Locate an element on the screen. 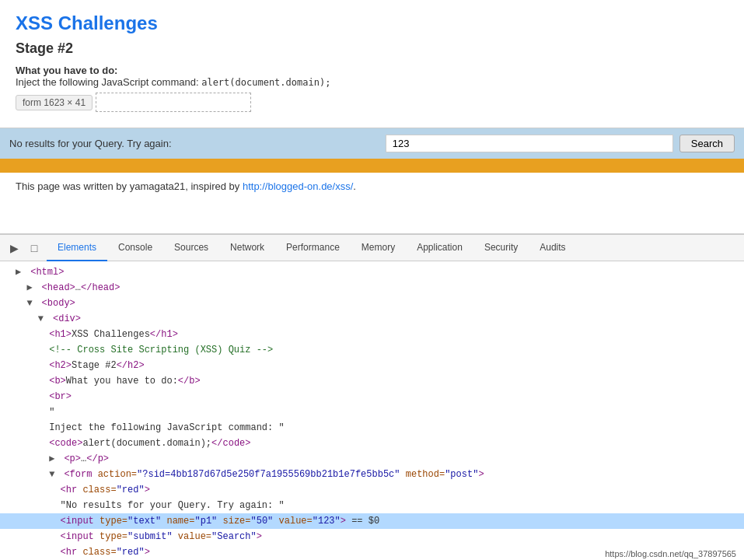 The height and width of the screenshot is (560, 744). search-bar: No results for your Query. Try again: Se… is located at coordinates (372, 143).